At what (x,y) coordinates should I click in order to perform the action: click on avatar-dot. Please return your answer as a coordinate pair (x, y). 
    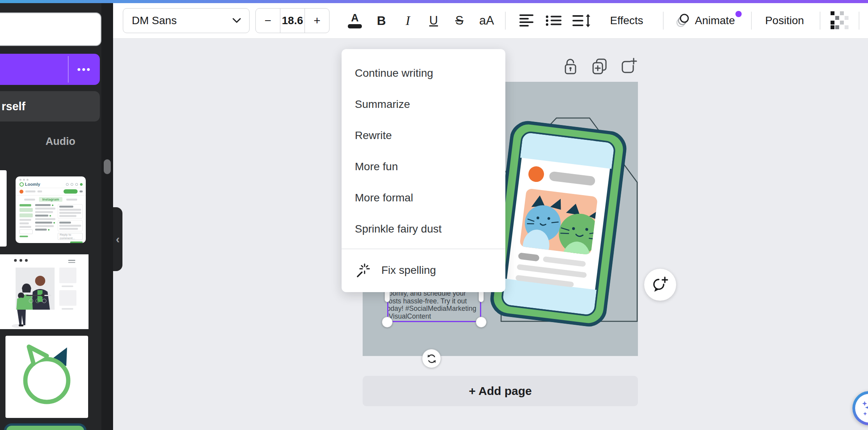
    Looking at the image, I should click on (21, 192).